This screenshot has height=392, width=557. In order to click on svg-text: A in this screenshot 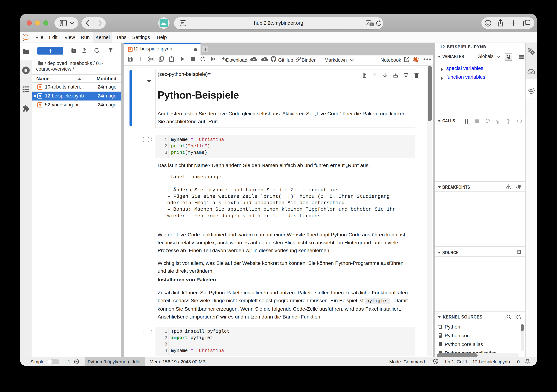, I will do `click(368, 23)`.